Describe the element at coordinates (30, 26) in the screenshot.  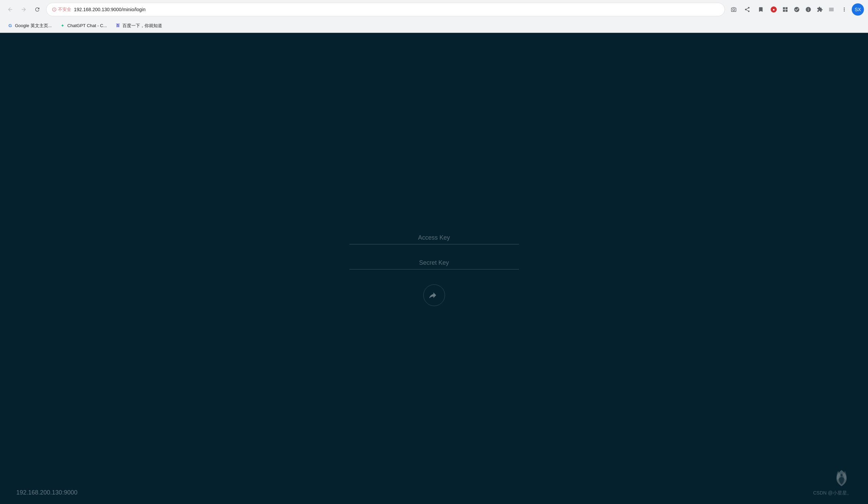
I see `bookmark-google: G Google 英文主页...` at that location.